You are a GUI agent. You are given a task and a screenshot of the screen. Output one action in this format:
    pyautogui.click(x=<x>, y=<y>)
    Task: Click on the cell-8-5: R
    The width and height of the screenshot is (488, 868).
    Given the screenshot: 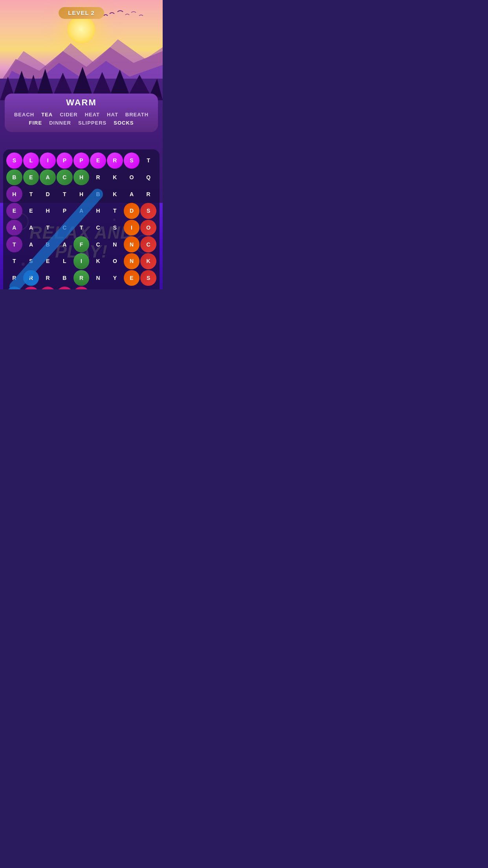 What is the action you would take?
    pyautogui.click(x=98, y=288)
    